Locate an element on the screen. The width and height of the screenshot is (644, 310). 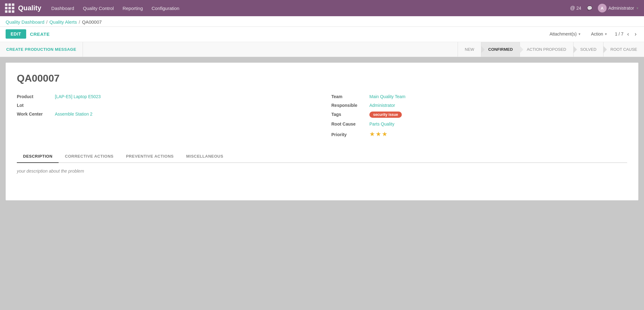
action-dropdown: Action ▼ is located at coordinates (599, 34).